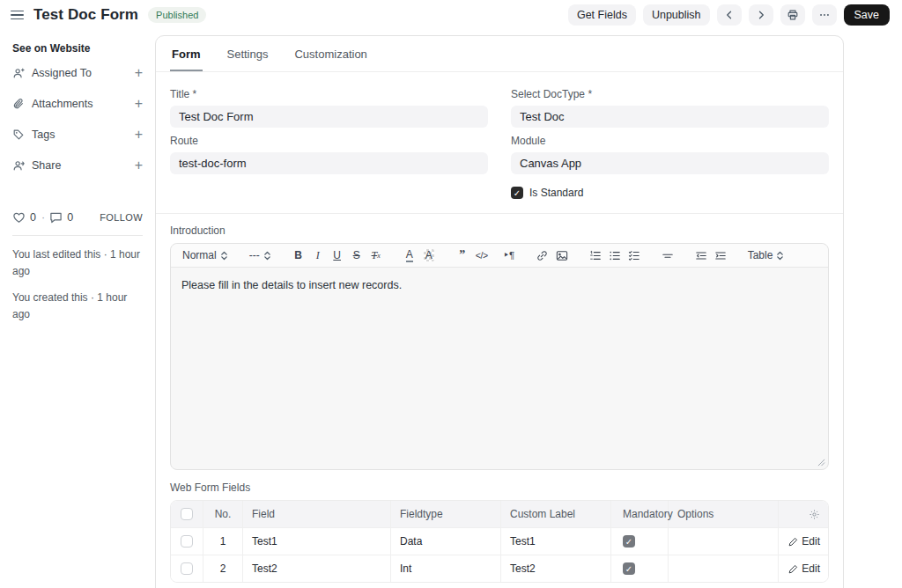 The width and height of the screenshot is (902, 588). What do you see at coordinates (701, 255) in the screenshot?
I see `outdent-button` at bounding box center [701, 255].